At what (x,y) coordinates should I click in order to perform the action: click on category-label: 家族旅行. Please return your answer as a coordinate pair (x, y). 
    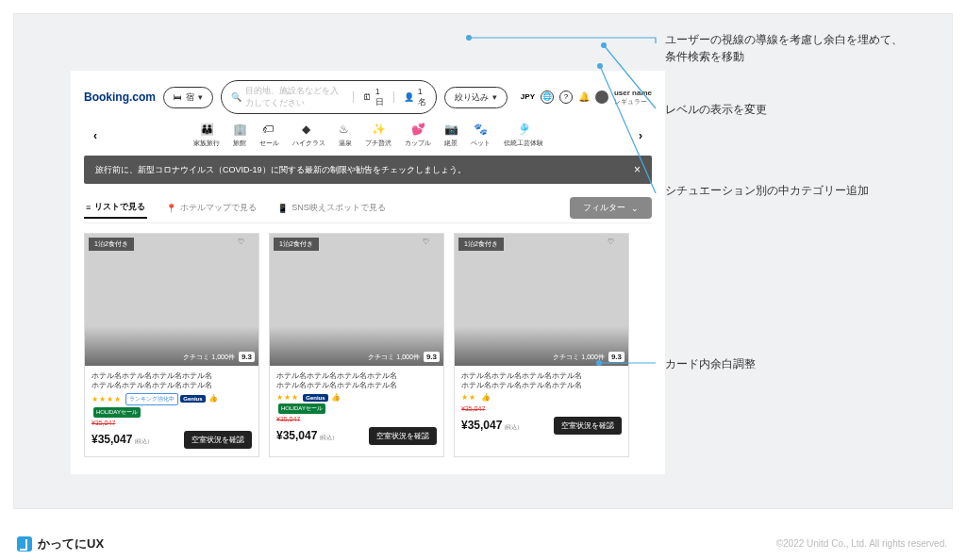
    Looking at the image, I should click on (207, 143).